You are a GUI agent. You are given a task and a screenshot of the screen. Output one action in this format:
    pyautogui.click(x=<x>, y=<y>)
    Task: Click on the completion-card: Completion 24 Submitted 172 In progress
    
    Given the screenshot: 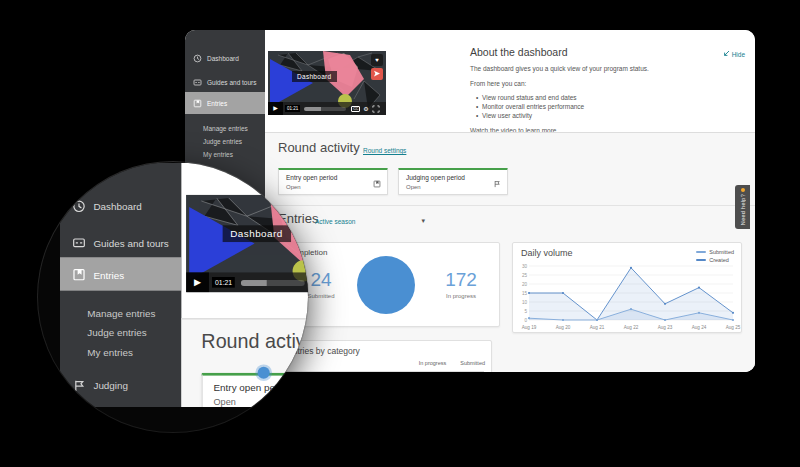 What is the action you would take?
    pyautogui.click(x=389, y=284)
    